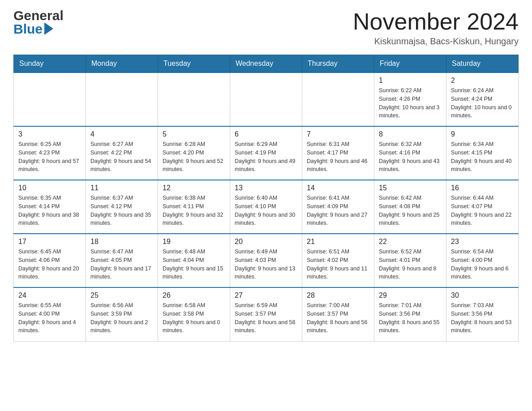 The image size is (532, 411). I want to click on day-info: Sunrise: 6:24 AMSunset: 4:24 PMDaylight:…, so click(482, 103).